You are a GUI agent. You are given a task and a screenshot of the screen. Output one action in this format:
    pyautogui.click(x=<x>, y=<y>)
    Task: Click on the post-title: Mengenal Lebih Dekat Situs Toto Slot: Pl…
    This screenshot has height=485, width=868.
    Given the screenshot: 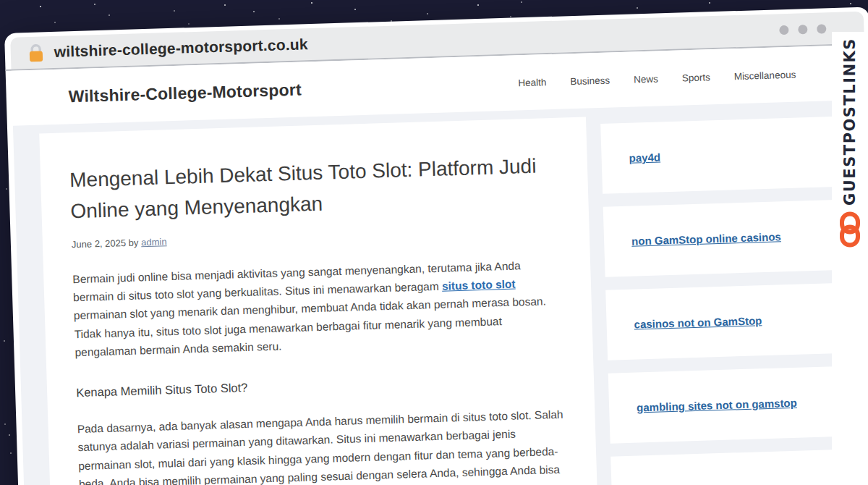 What is the action you would take?
    pyautogui.click(x=315, y=188)
    